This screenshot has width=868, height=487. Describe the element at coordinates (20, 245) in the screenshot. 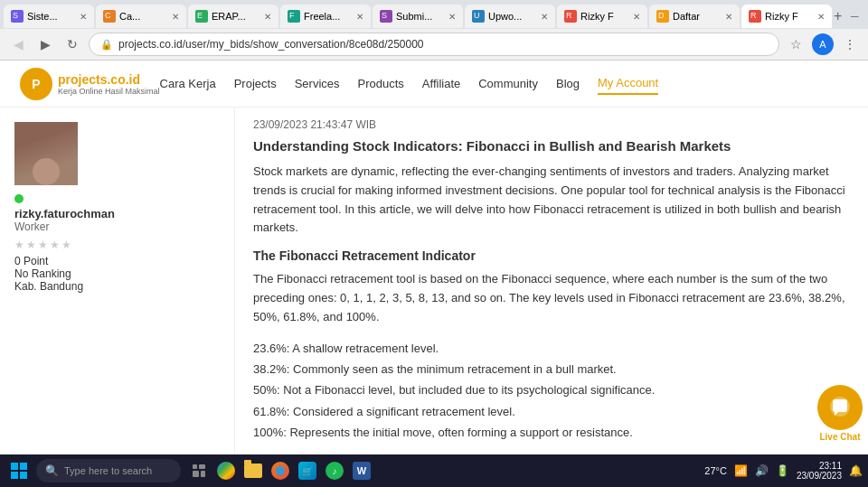

I see `star-1: ★` at that location.